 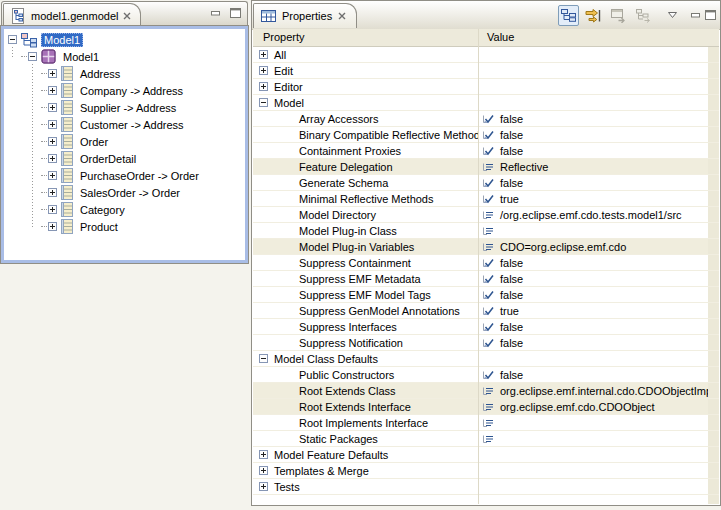 I want to click on property-row: Suppress Interfacesfalse, so click(x=486, y=327).